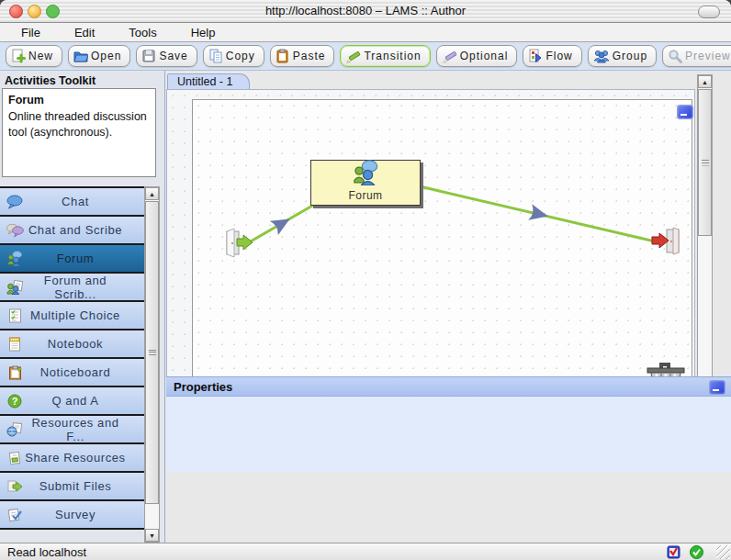  Describe the element at coordinates (303, 56) in the screenshot. I see `paste-button: Paste` at that location.